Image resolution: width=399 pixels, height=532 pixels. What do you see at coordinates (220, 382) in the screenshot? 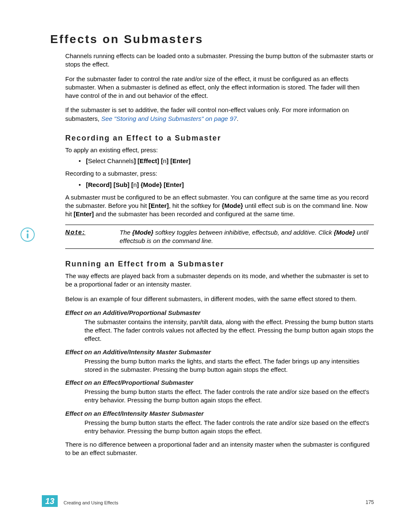
I see `item-heading: Effect on an Effect/Proportional Submast…` at bounding box center [220, 382].